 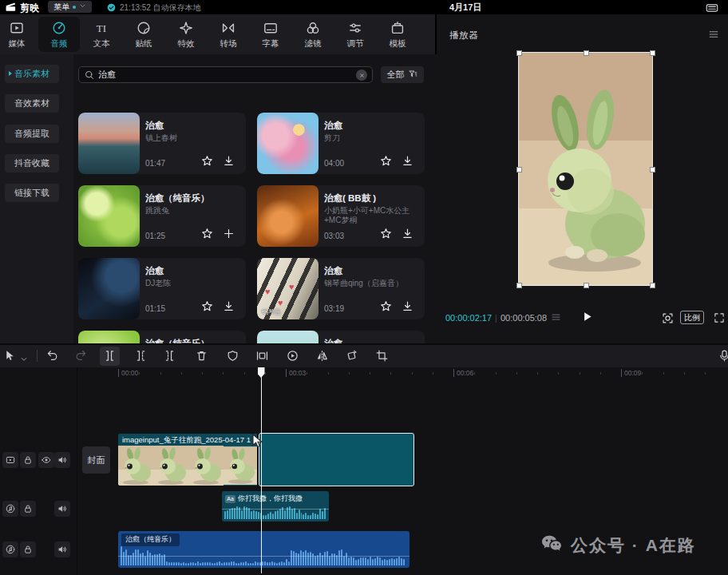 I want to click on music-card: 治愈镇上春树01:47, so click(x=162, y=144).